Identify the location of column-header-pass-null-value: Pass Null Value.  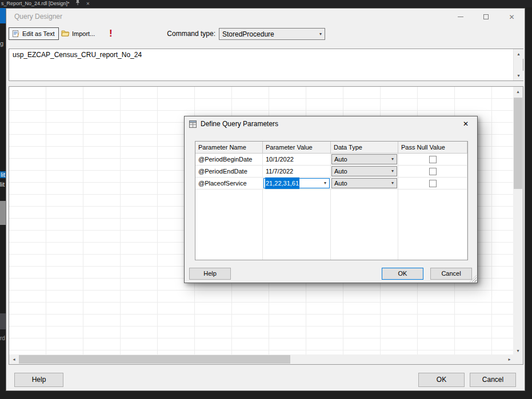
(433, 147).